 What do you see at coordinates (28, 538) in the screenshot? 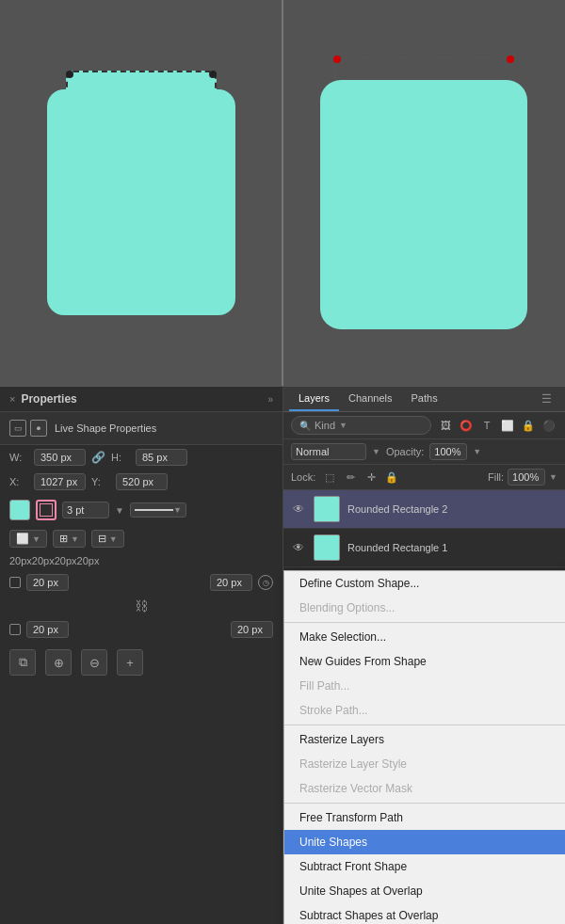
I see `shape-join-select: ⬜▼` at bounding box center [28, 538].